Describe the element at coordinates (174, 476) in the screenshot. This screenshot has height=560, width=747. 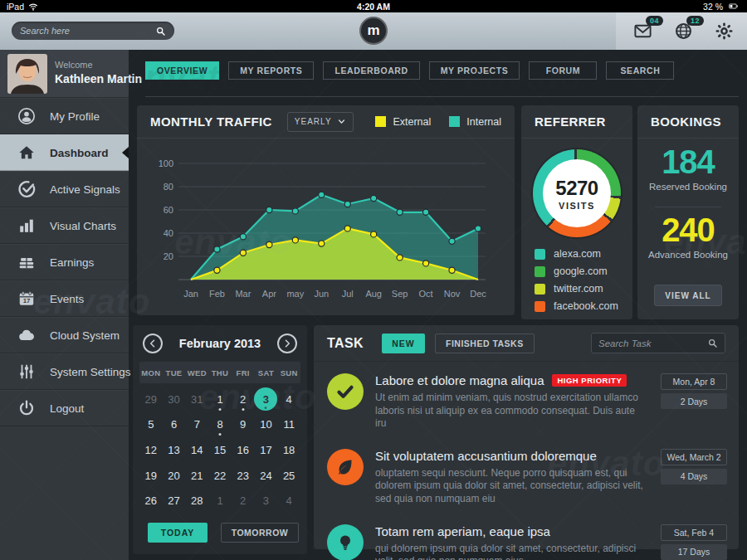
I see `calendar-day: 20` at that location.